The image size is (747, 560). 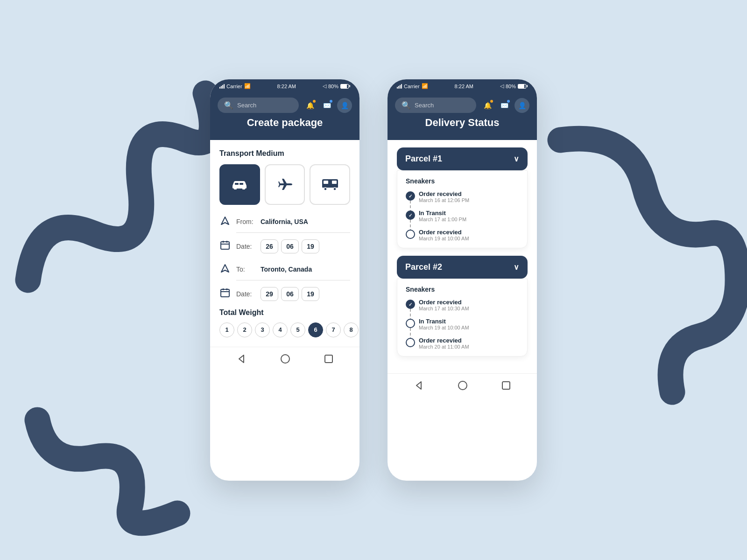 I want to click on back-nav-icon, so click(x=241, y=360).